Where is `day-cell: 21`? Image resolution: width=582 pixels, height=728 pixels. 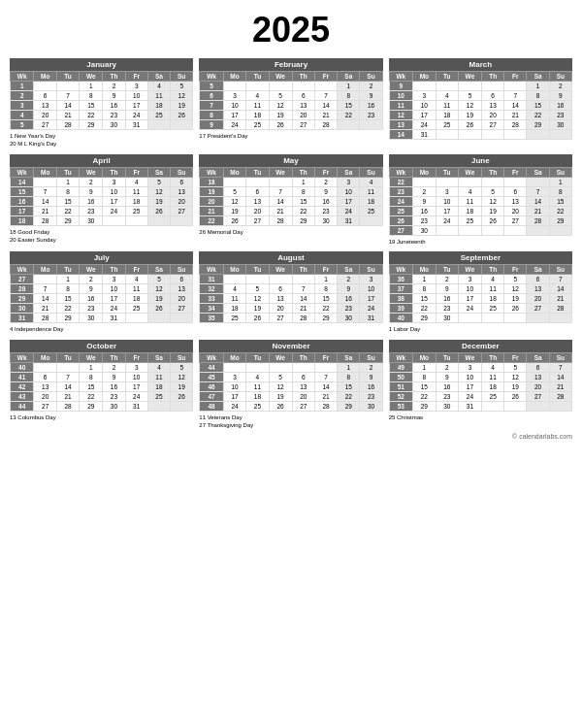
day-cell: 21 is located at coordinates (516, 116).